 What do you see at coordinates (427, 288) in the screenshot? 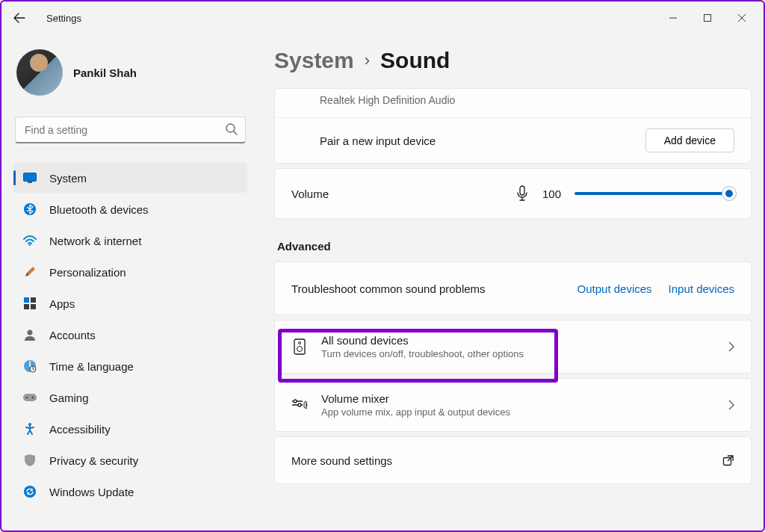
I see `troubleshoot-label: Troubleshoot common sound problems` at bounding box center [427, 288].